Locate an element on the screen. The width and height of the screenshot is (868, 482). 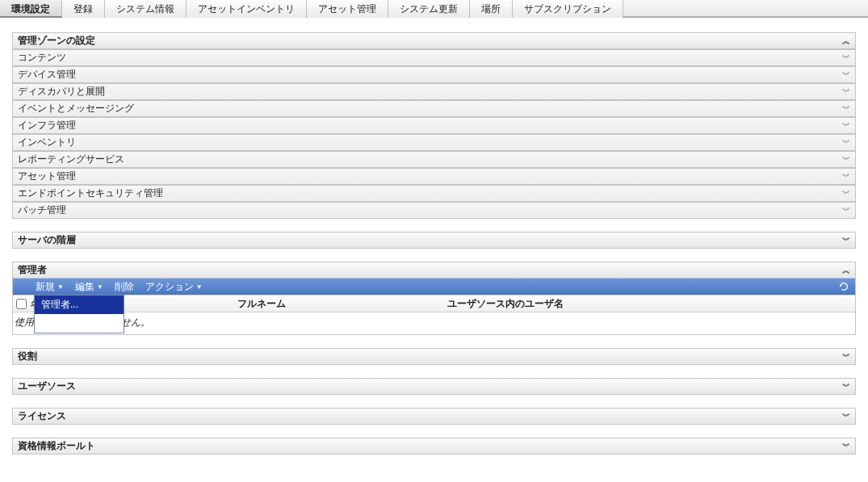
zone-item-label: イベントとメッセージング is located at coordinates (76, 108).